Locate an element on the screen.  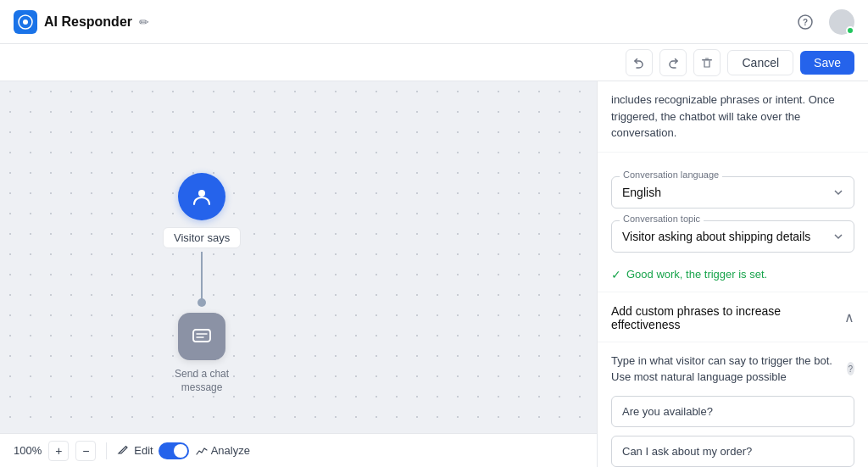
chart-icon is located at coordinates (202, 451).